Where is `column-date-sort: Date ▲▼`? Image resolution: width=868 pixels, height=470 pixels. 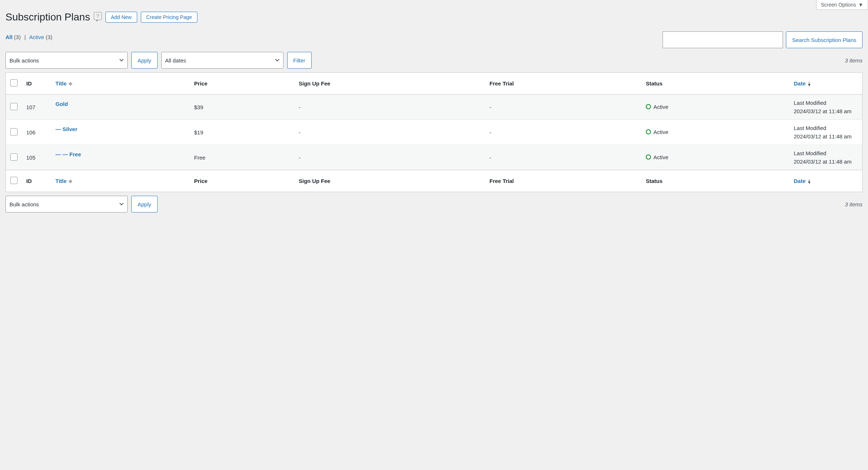
column-date-sort: Date ▲▼ is located at coordinates (803, 83).